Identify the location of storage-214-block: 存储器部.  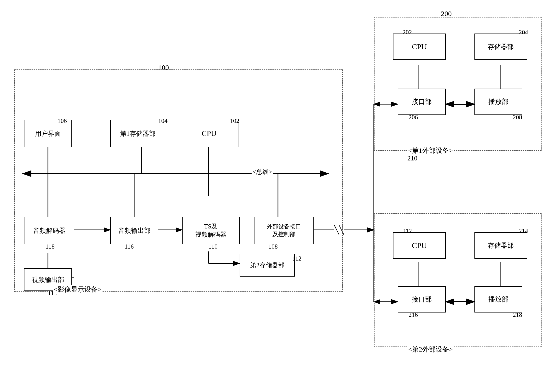
(501, 245).